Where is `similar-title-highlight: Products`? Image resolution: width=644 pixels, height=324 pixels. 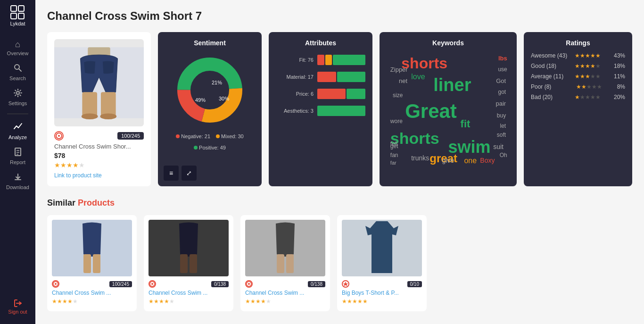
similar-title-highlight: Products is located at coordinates (96, 203).